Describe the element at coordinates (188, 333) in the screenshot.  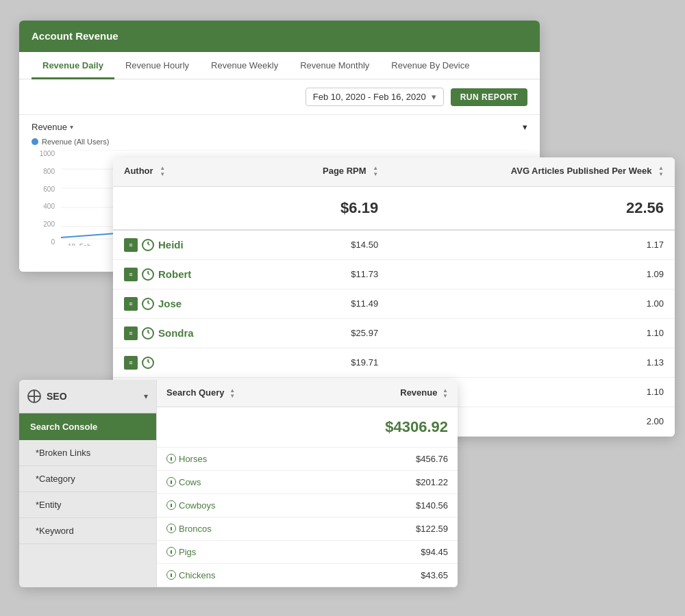
I see `author-cell: ≡ Sondra` at that location.